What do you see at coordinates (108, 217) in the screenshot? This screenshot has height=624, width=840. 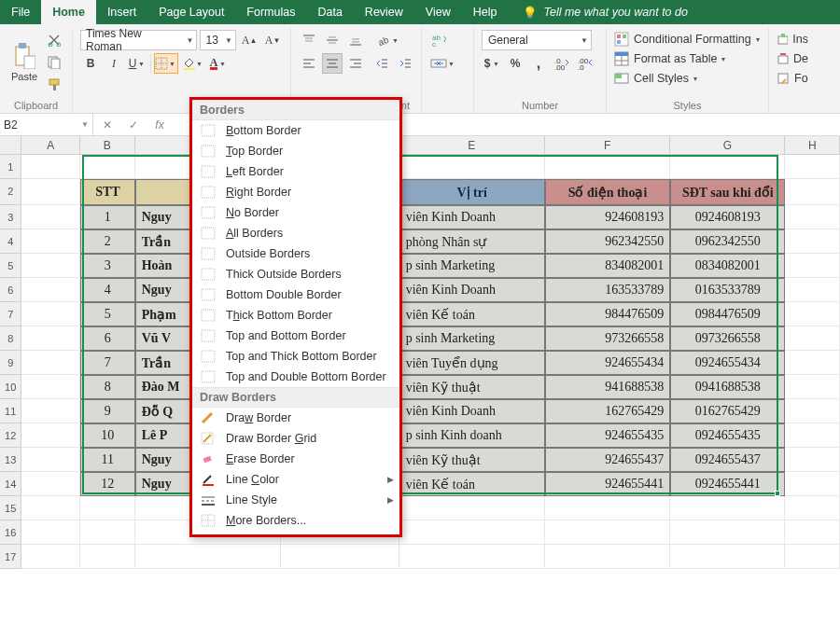 I see `cell: 1` at bounding box center [108, 217].